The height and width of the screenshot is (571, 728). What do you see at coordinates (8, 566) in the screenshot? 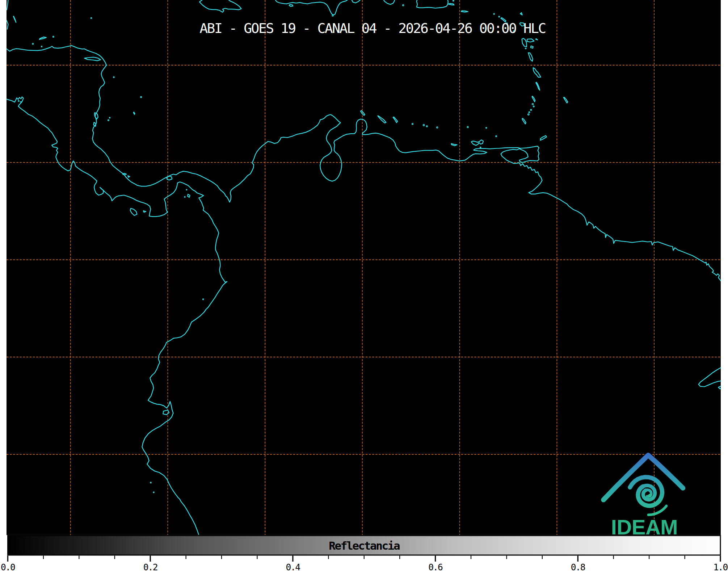
I see `colorbar-tick-label: 0.0` at bounding box center [8, 566].